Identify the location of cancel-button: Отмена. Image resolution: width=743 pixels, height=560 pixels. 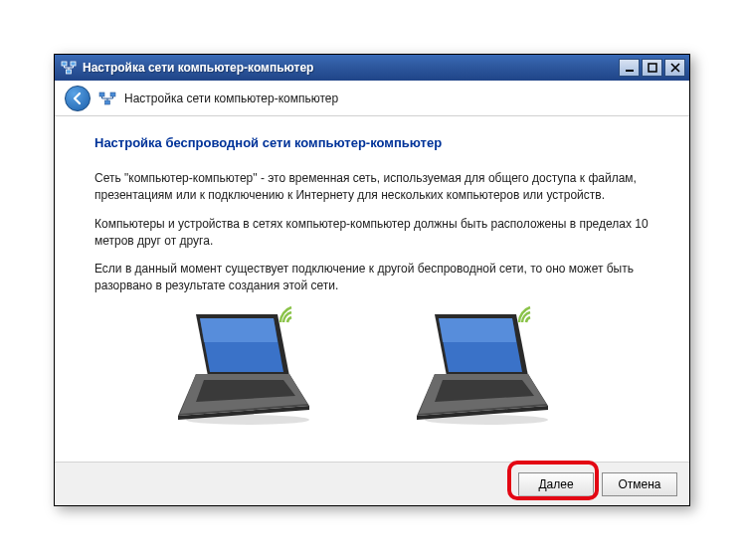
(640, 484).